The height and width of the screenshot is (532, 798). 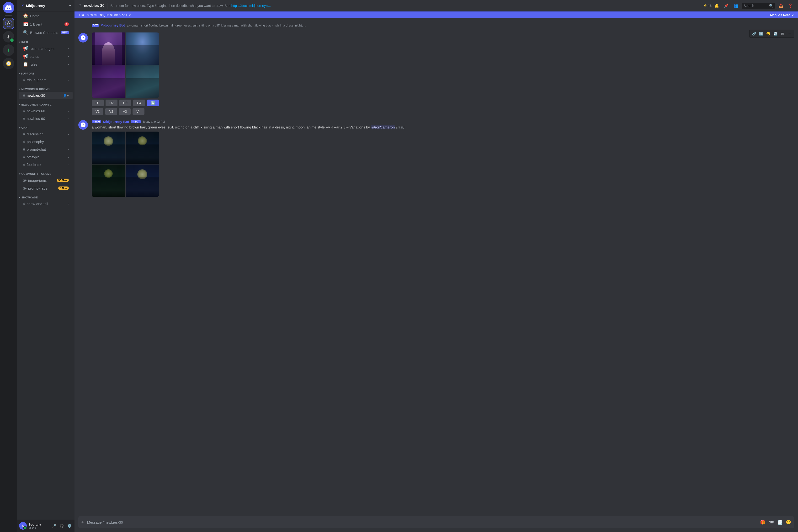 What do you see at coordinates (782, 34) in the screenshot?
I see `apps-icon: ⊞` at bounding box center [782, 34].